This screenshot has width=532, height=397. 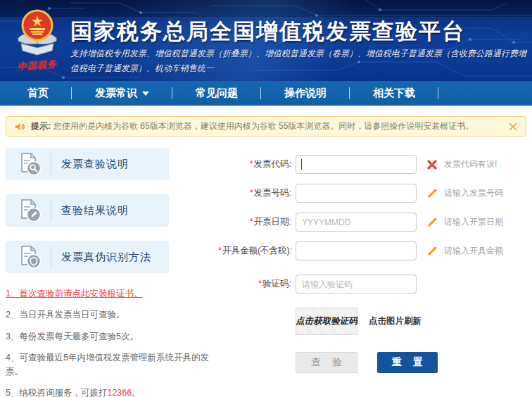 What do you see at coordinates (356, 165) in the screenshot?
I see `invoice-code-input-wrap` at bounding box center [356, 165].